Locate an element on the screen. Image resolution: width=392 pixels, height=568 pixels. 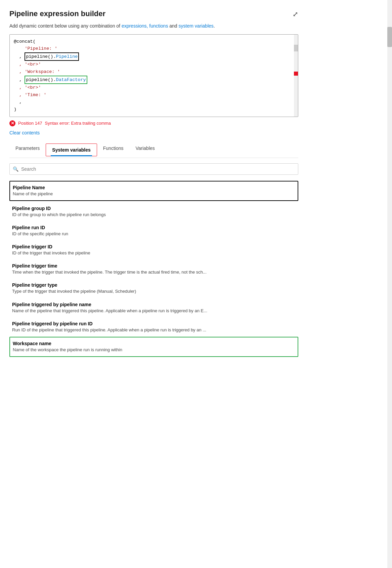
variable-desc: ID of the specific pipeline run is located at coordinates (154, 234).